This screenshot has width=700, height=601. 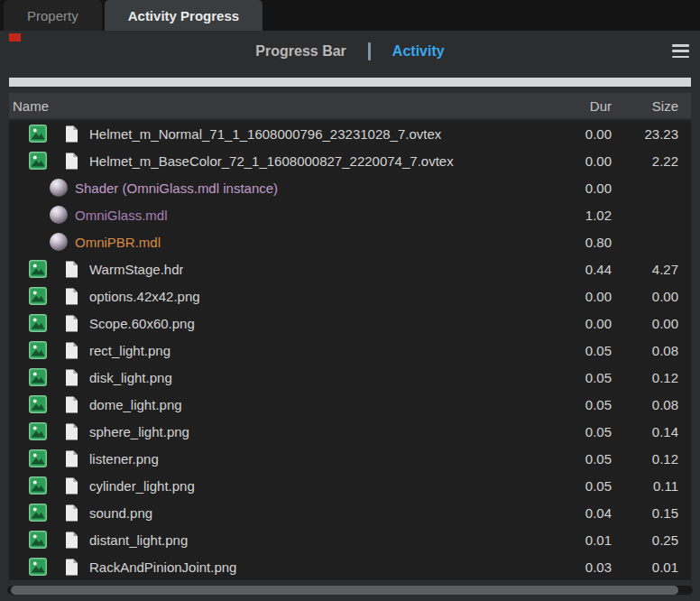 I want to click on row-name-cell: options.42x42.png, so click(x=279, y=296).